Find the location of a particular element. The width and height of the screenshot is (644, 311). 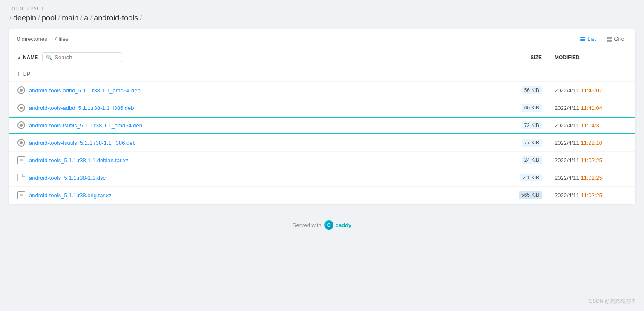

file-link: android-tools-fsutils_5.1.1.r38-1.1_i386… is located at coordinates (83, 143).